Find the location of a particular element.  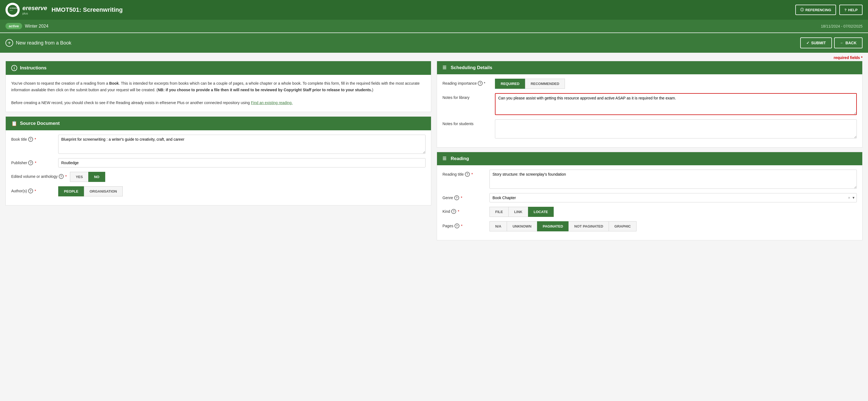

paginated-button: PAGINATED is located at coordinates (553, 226).